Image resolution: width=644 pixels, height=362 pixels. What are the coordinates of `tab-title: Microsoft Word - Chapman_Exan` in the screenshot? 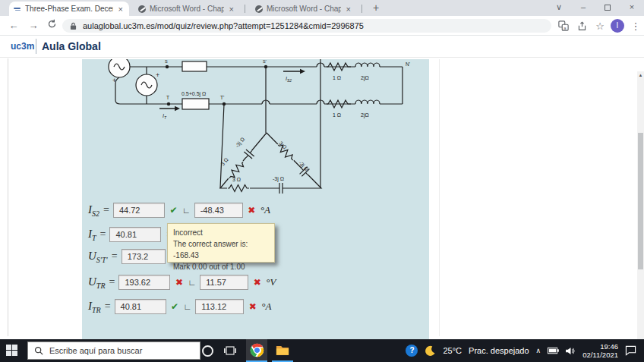 It's located at (187, 9).